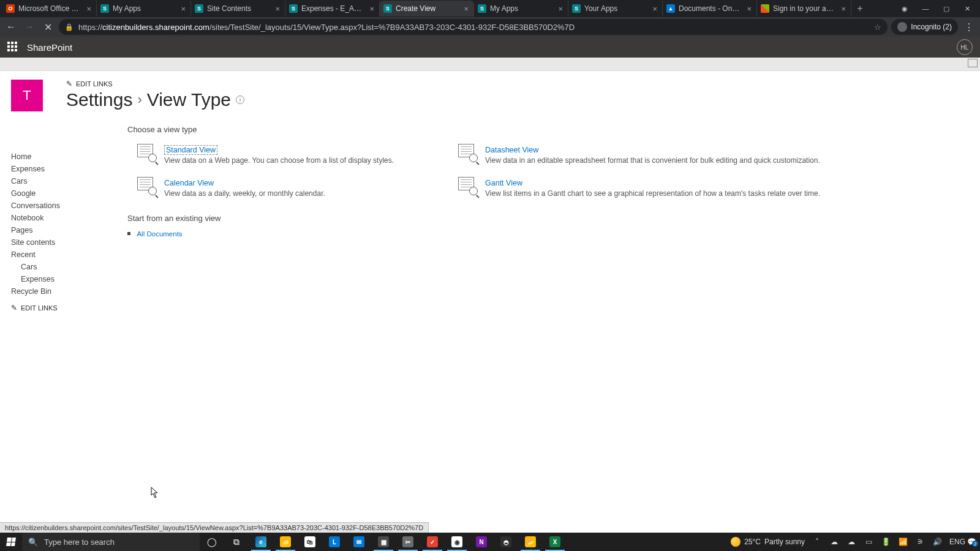  Describe the element at coordinates (490, 9) in the screenshot. I see `tab-strip: O Microsoft Office Home × S My Apps × S …` at that location.